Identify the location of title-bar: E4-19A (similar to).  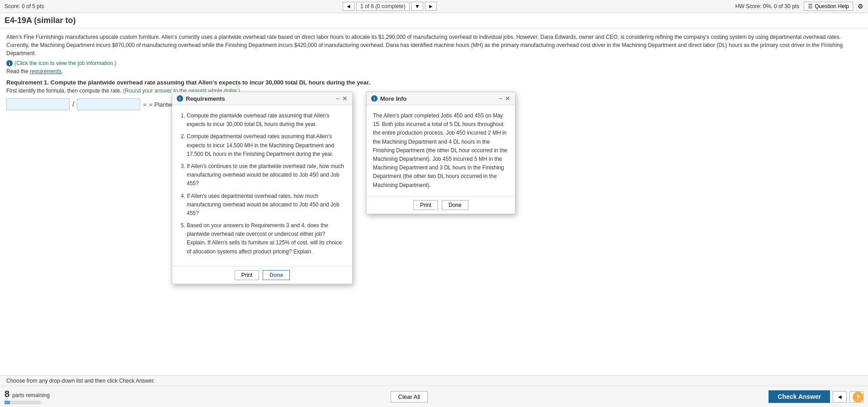
(434, 21).